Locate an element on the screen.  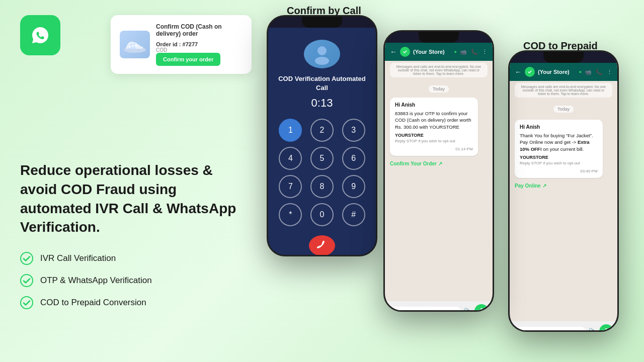
dial-btn-9: 9 is located at coordinates (354, 187).